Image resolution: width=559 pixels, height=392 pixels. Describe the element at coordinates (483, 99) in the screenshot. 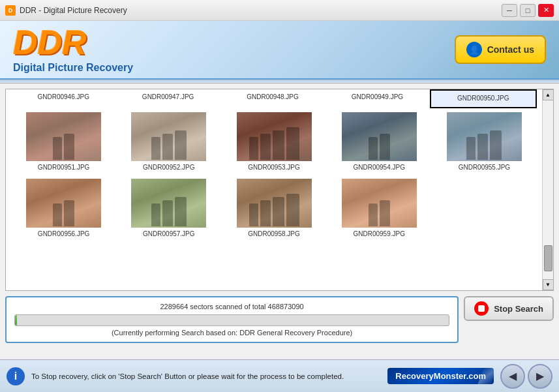

I see `thumbnail-cell: GNDR00950.JPG` at that location.